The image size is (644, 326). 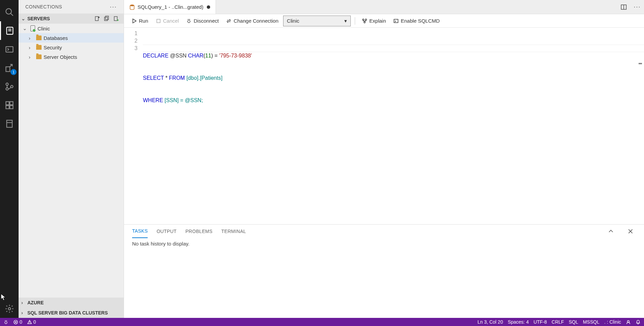 I want to click on code-line: SELECT * FROM [dbo].[Patients], so click(x=393, y=78).